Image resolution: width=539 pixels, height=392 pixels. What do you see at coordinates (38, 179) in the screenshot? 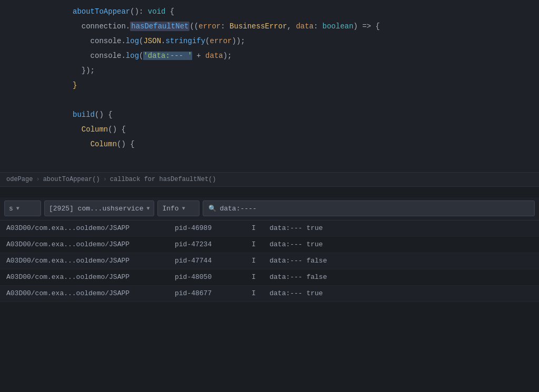
I see `breadcrumb-sep-1: ›` at bounding box center [38, 179].